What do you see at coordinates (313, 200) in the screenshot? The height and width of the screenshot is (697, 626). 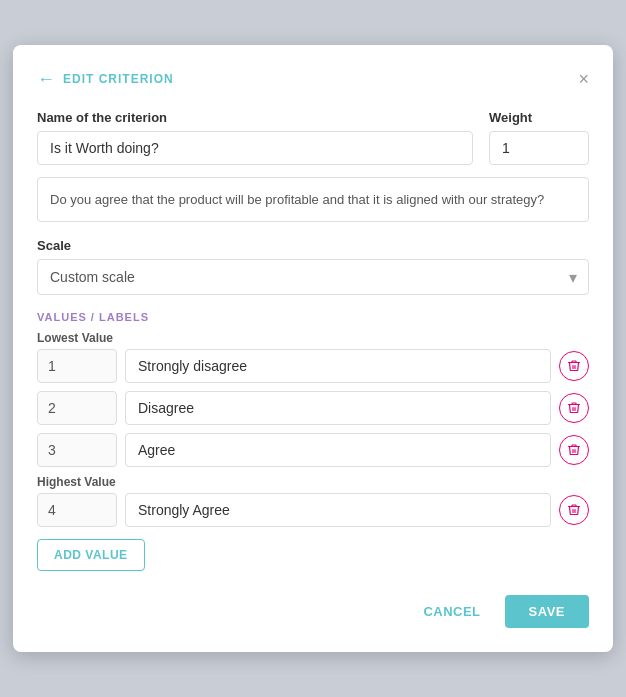 I see `description-box: Do you agree that the product will be pr…` at bounding box center [313, 200].